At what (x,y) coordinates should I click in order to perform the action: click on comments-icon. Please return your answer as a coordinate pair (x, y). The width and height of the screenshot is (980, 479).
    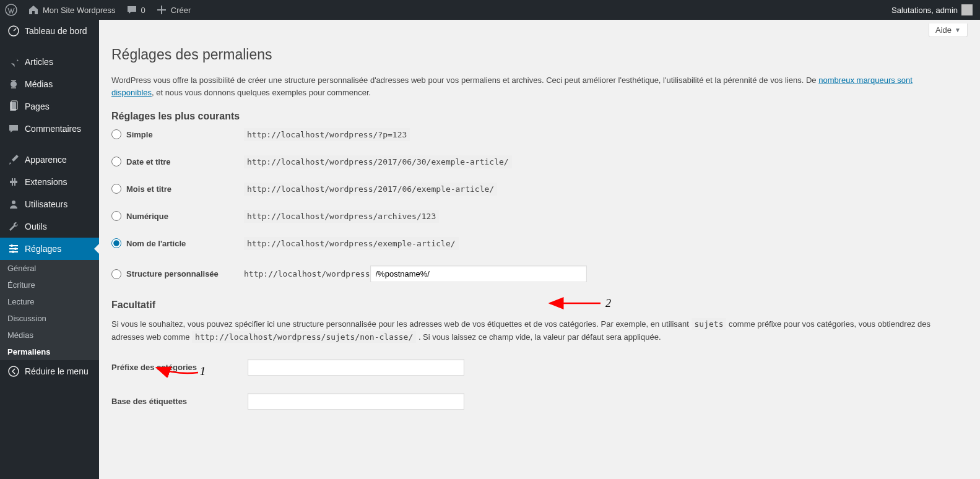
    Looking at the image, I should click on (14, 129).